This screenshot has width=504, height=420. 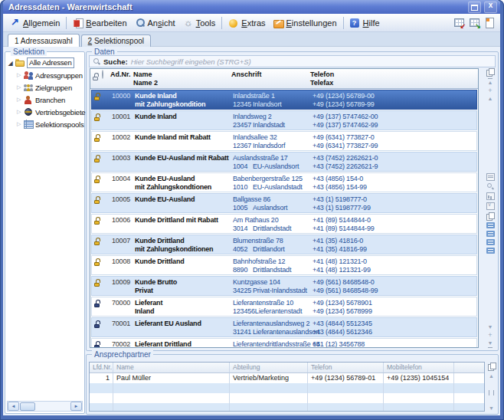 I want to click on ansprechpartner-panel: Ansprechpartner Lfd.Nr. Name Abteilung T…, so click(x=293, y=385).